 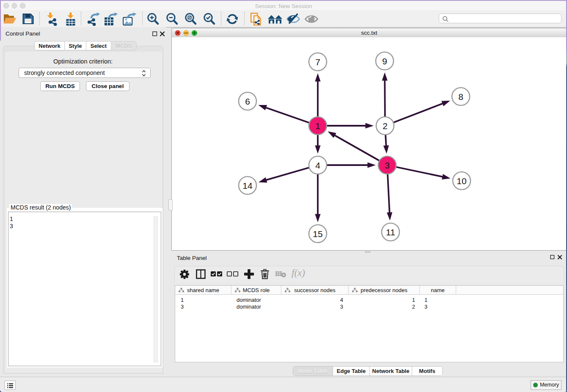 I want to click on svg-text: 3, so click(x=387, y=165).